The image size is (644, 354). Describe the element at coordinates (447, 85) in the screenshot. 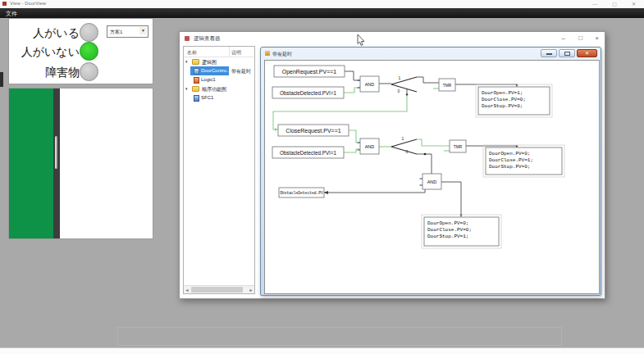

I see `timer-block-1: TMR` at that location.